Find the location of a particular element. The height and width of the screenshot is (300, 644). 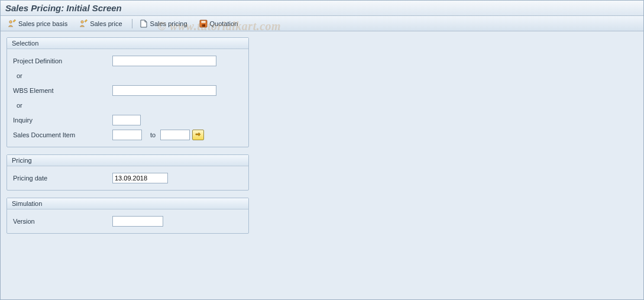

sales-price-basis-label: Sales price basis is located at coordinates (43, 24).